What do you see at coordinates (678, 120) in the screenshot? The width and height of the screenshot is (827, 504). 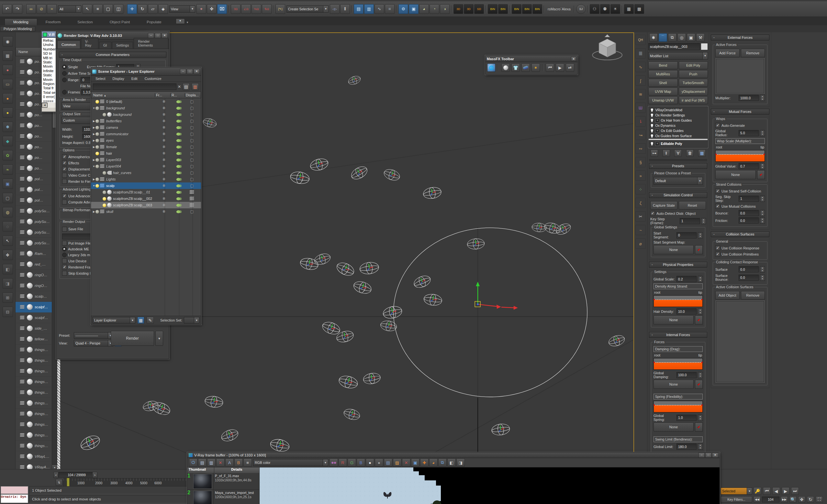 I see `stack-item-ox-hair-from-guides: 💡+Ox Hair from Guides` at bounding box center [678, 120].